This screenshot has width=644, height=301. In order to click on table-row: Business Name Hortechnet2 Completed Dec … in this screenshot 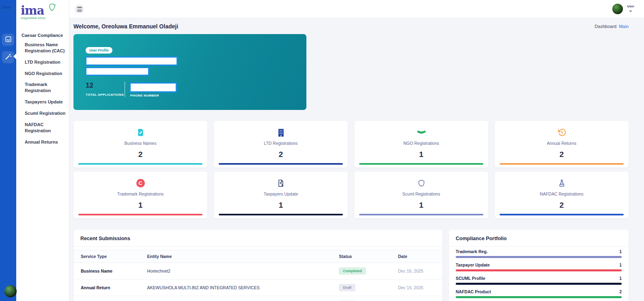, I will do `click(258, 271)`.